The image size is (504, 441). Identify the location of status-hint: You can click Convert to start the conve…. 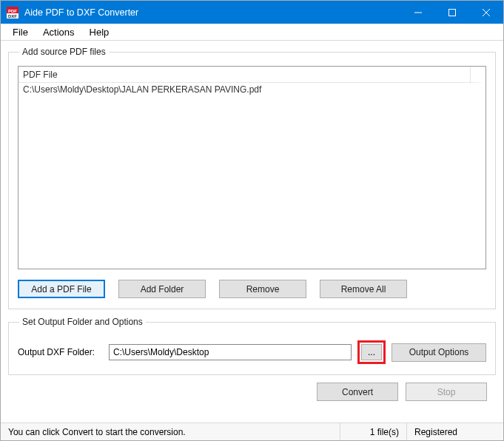
(170, 432).